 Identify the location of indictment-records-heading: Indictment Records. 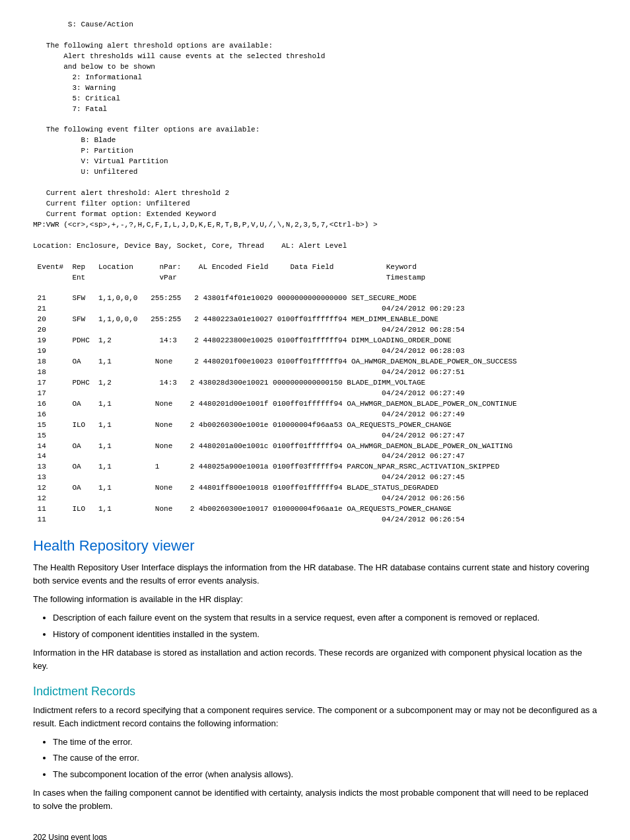
(315, 691).